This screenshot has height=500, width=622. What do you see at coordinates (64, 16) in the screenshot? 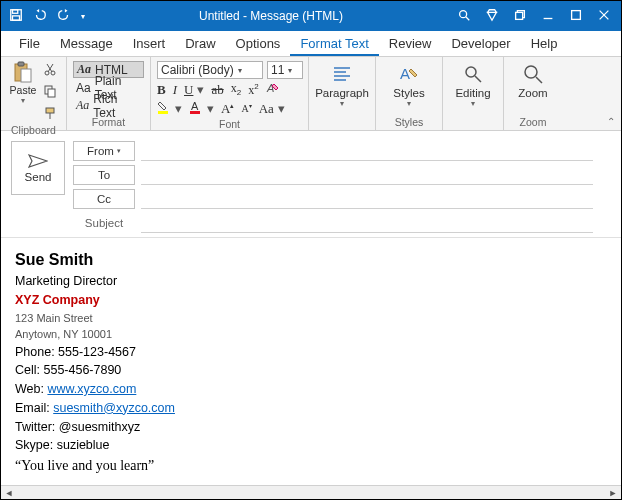
I see `redo-icon` at bounding box center [64, 16].